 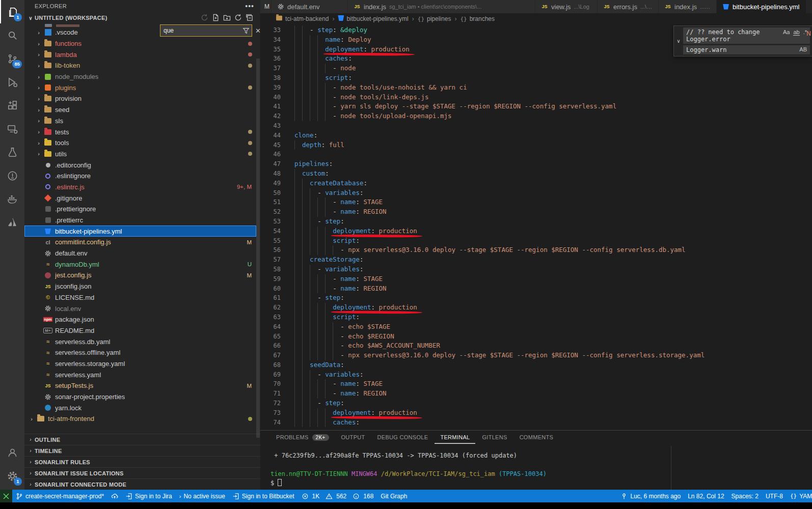 I want to click on tree-item-plugins: ›plugins, so click(x=141, y=88).